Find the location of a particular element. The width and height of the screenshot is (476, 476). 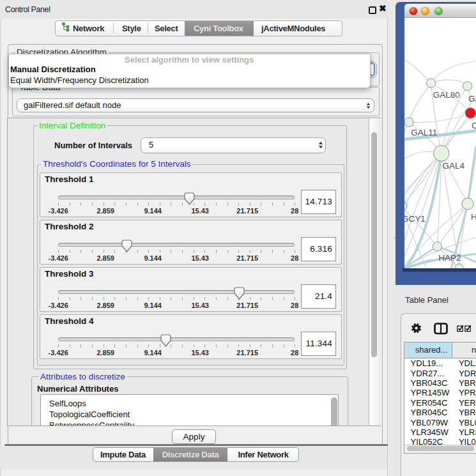

svg-text: HAP2 is located at coordinates (450, 257).